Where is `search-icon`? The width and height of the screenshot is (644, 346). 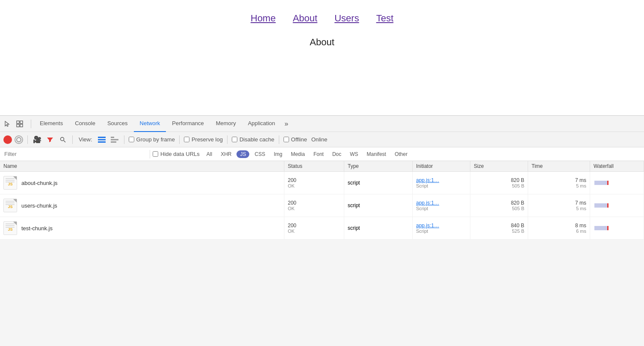
search-icon is located at coordinates (63, 140).